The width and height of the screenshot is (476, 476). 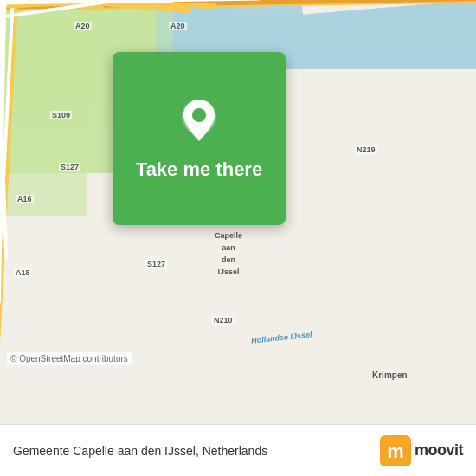 I want to click on moovit-logo: m moovit, so click(x=421, y=451).